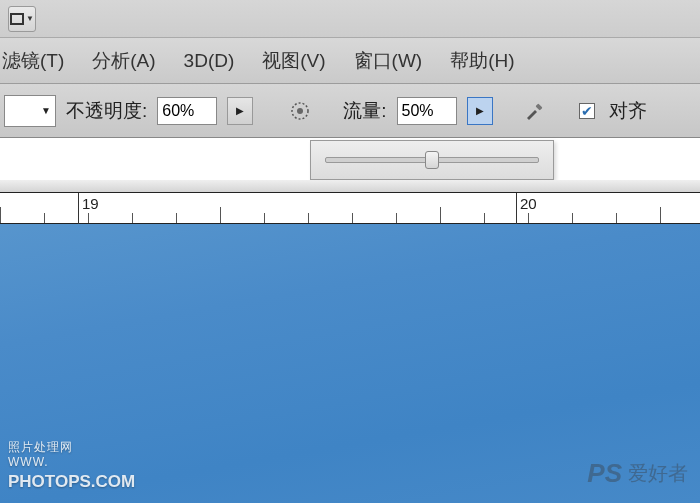 This screenshot has width=700, height=503. What do you see at coordinates (364, 111) in the screenshot?
I see `flow-label: 流量:` at bounding box center [364, 111].